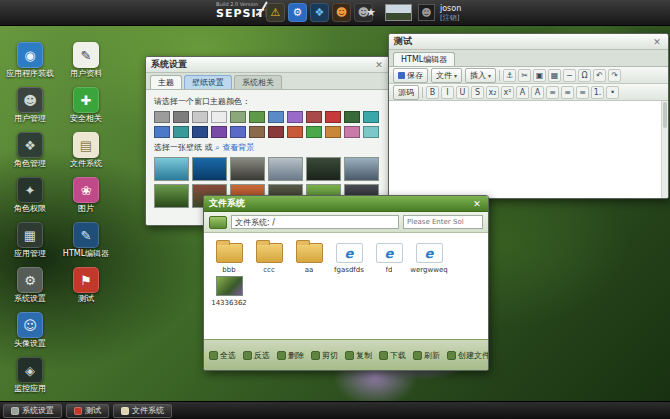 The image size is (670, 419). Describe the element at coordinates (268, 65) in the screenshot. I see `settings-titlebar: 系统设置 ✕` at that location.